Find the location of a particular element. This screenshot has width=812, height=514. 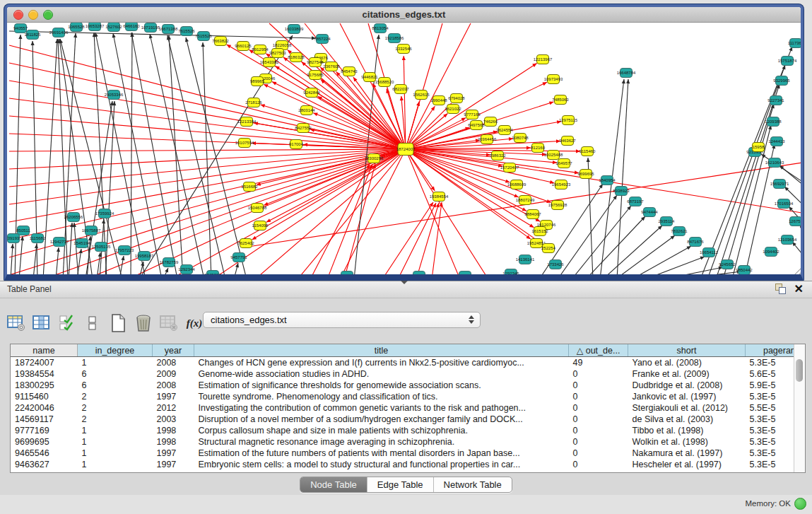

table-row: 2242004622012Investigating the contribut… is located at coordinates (408, 408).